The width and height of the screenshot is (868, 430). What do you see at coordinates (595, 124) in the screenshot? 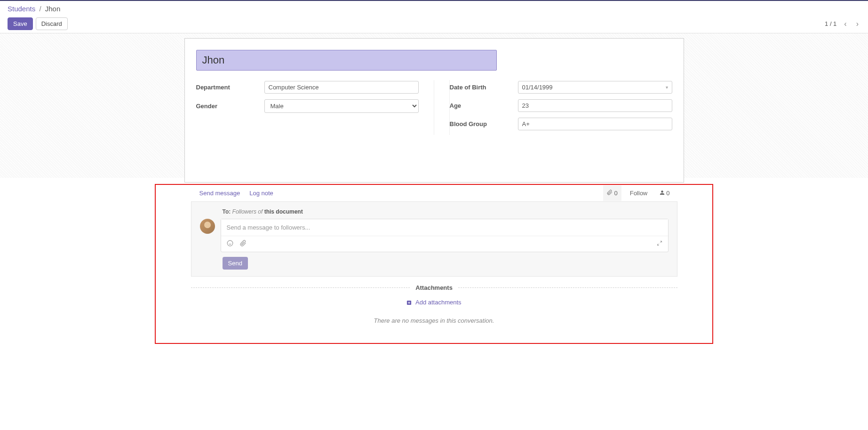
I see `blood-group-field` at bounding box center [595, 124].